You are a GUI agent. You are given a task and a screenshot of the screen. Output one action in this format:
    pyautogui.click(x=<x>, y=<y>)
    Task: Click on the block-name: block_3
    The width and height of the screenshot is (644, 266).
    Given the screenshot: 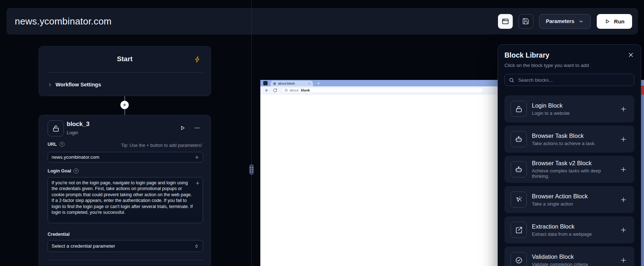 What is the action you would take?
    pyautogui.click(x=78, y=124)
    